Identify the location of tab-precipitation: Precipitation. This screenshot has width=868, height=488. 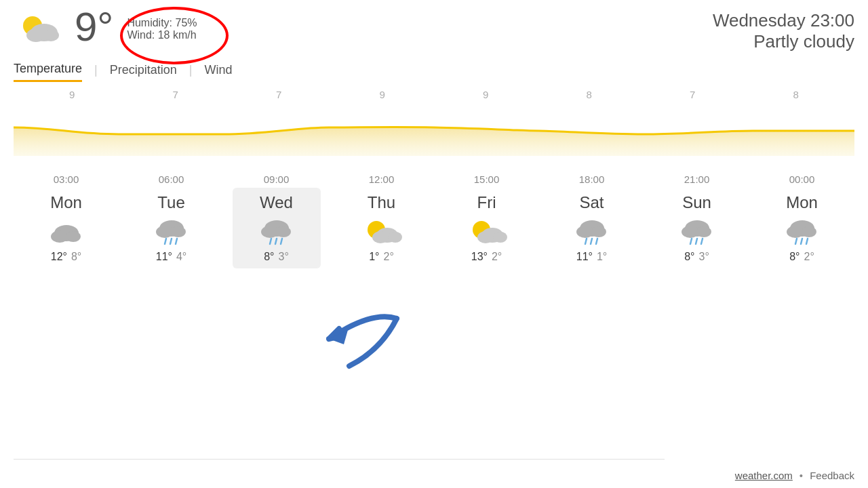
(144, 70).